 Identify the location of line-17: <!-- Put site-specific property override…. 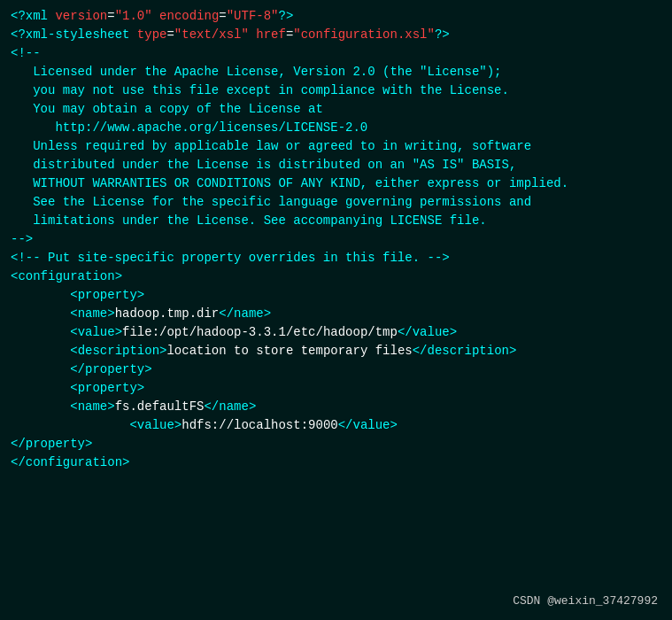
(336, 259).